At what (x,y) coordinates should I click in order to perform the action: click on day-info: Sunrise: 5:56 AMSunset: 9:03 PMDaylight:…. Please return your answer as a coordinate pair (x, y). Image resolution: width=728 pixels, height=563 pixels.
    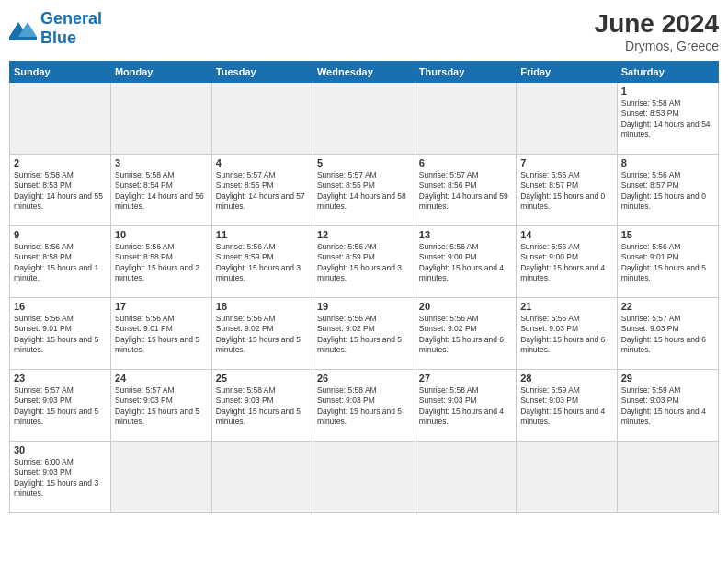
    Looking at the image, I should click on (566, 335).